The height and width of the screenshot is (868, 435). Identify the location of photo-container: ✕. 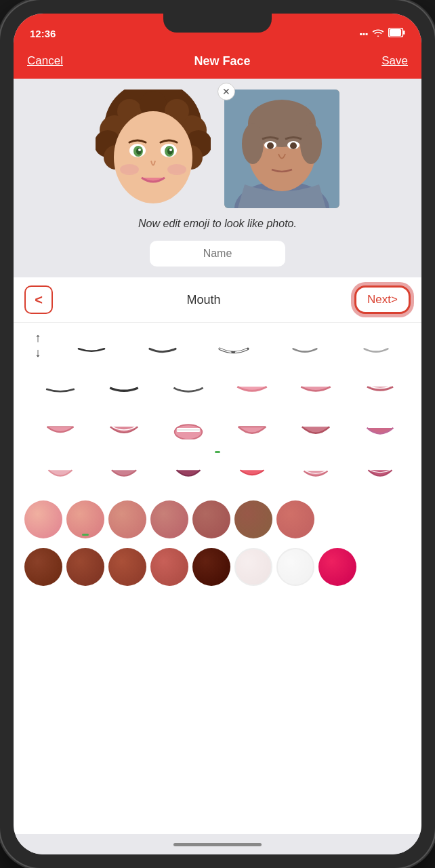
(282, 149).